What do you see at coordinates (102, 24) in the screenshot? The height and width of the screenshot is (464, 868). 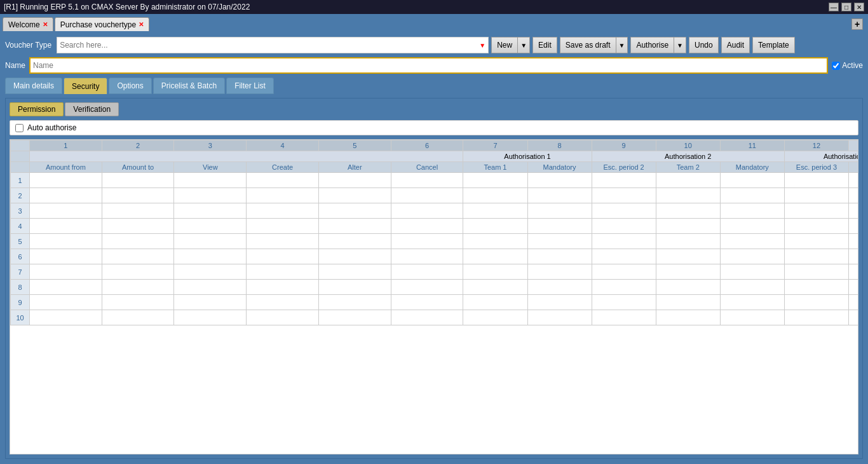 I see `tab-purchase-vouchertype: Purchase vouchertype ✕` at bounding box center [102, 24].